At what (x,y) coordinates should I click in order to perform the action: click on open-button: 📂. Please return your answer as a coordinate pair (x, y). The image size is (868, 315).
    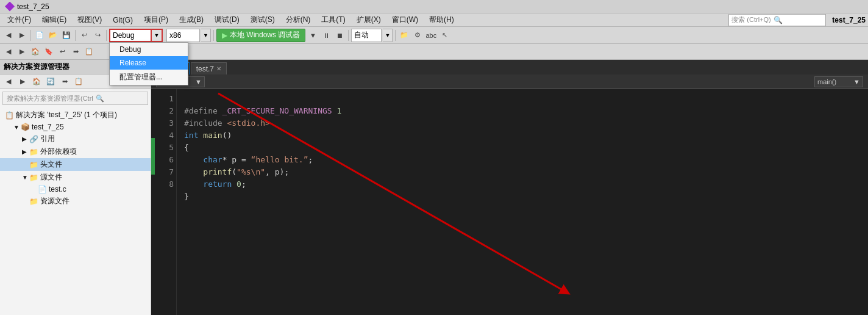
    Looking at the image, I should click on (53, 35).